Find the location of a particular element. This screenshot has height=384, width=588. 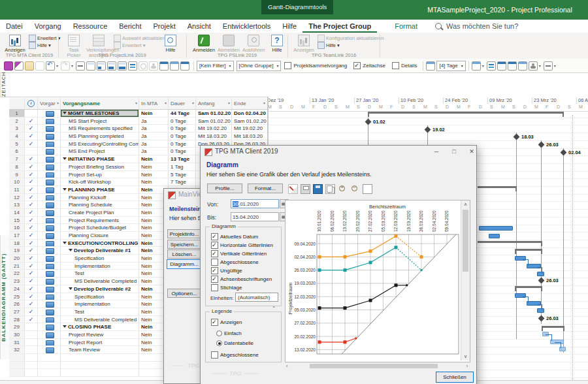

window-1-icon is located at coordinates (502, 66).